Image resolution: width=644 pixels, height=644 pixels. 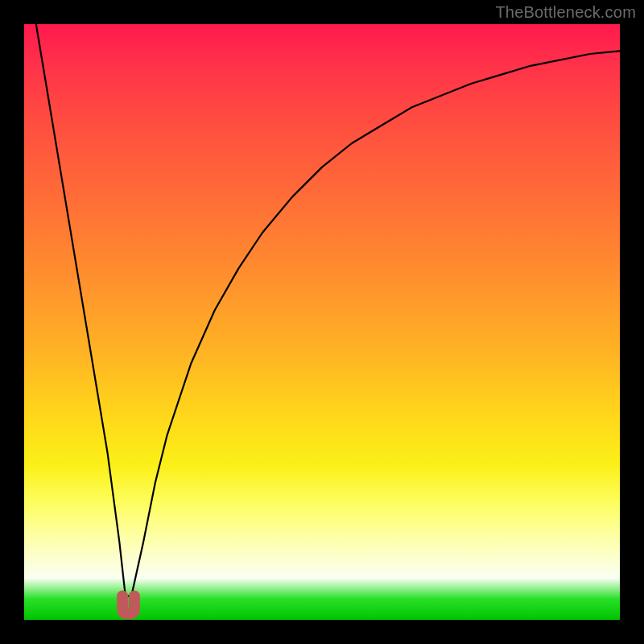 What do you see at coordinates (565, 13) in the screenshot?
I see `watermark-text: TheBottleneck.com` at bounding box center [565, 13].